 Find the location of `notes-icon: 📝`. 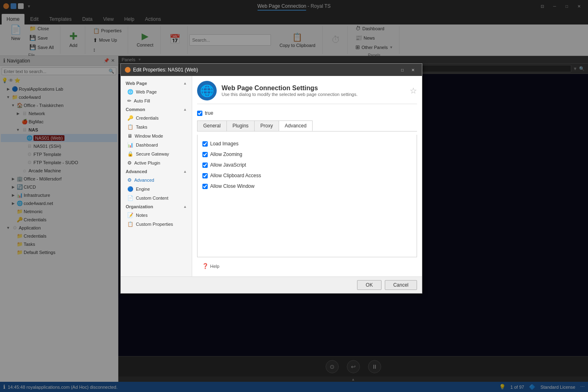

notes-icon: 📝 is located at coordinates (131, 215).